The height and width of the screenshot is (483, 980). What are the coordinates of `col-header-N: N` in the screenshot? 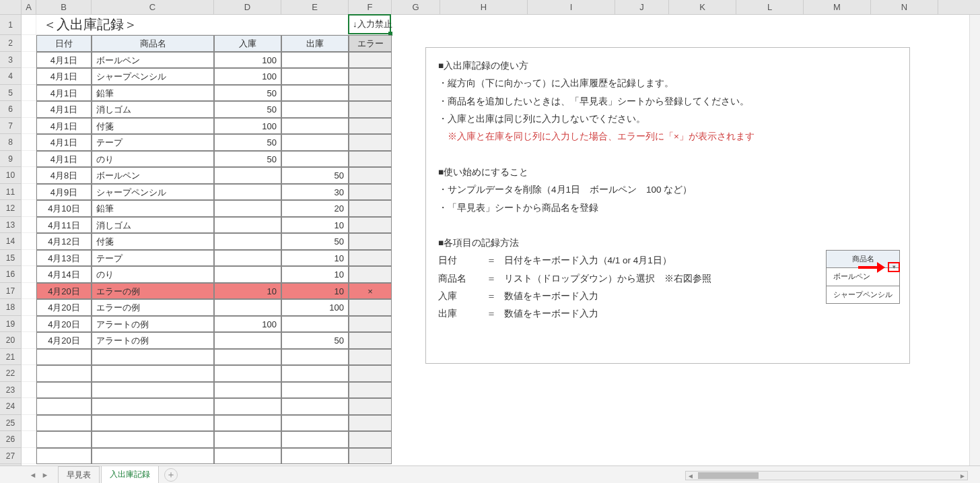 It's located at (905, 7).